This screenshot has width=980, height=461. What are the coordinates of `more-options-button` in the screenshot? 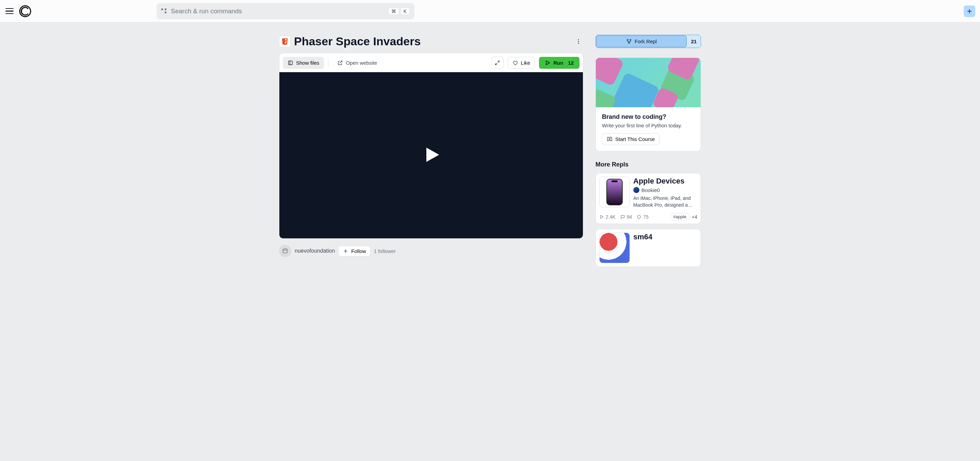 It's located at (578, 42).